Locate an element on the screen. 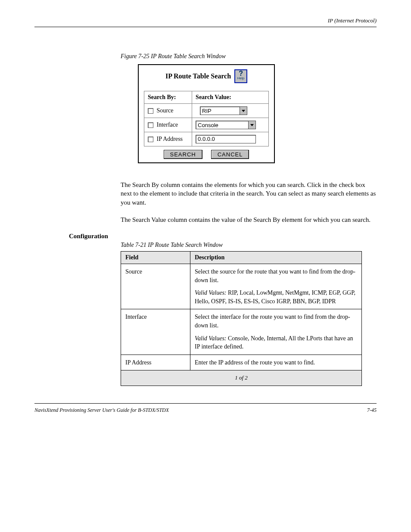 This screenshot has height=532, width=411. ref-continued: 1 of 2 is located at coordinates (241, 378).